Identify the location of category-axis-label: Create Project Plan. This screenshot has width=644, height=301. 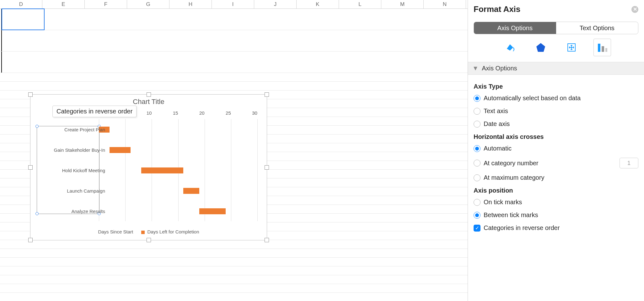
(85, 129).